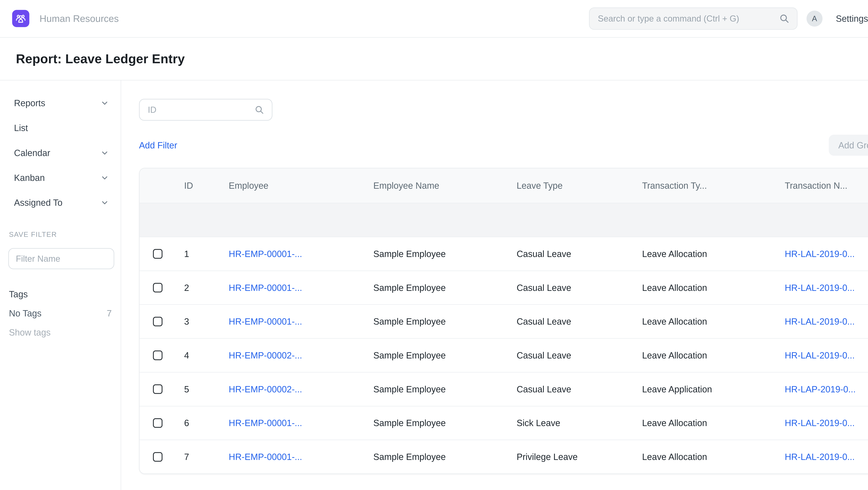  What do you see at coordinates (504, 355) in the screenshot?
I see `table-row: 4 HR-EMP-00002-... Sample Employee Casua…` at bounding box center [504, 355].